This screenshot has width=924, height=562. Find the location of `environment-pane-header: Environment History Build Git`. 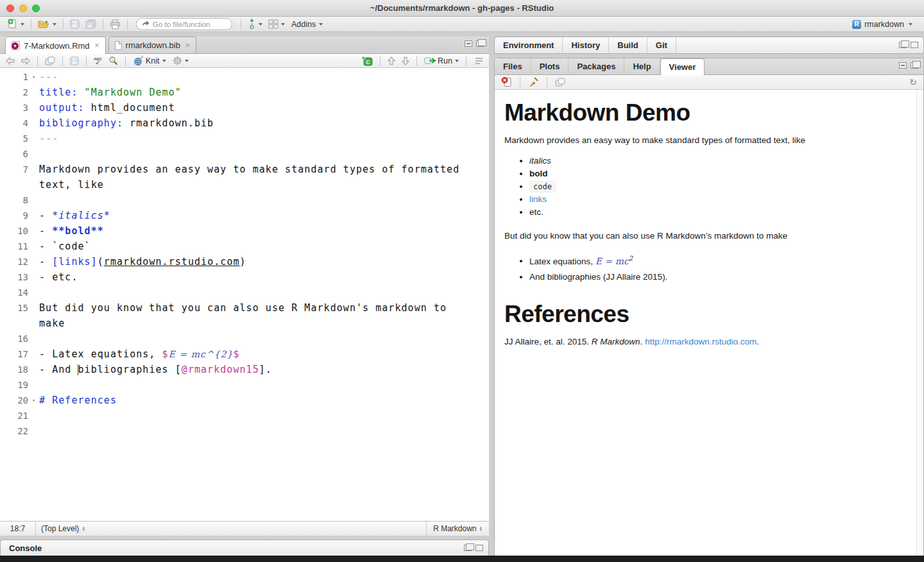

environment-pane-header: Environment History Build Git is located at coordinates (709, 45).